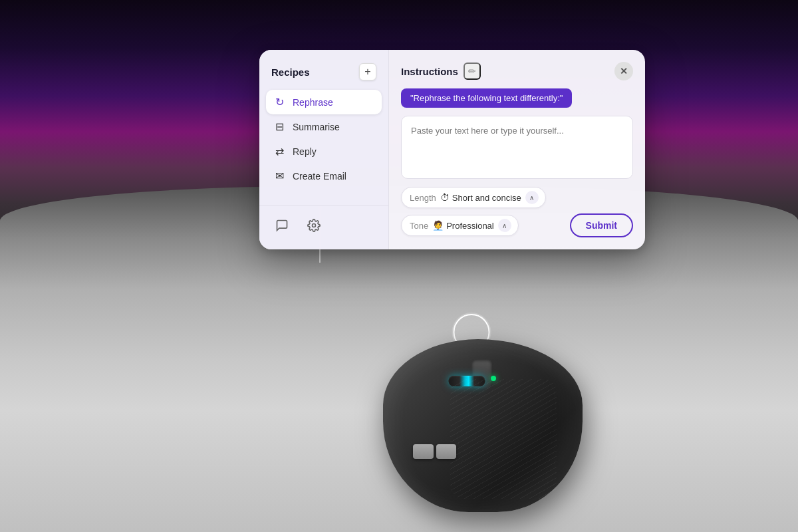  What do you see at coordinates (473, 198) in the screenshot?
I see `length-control: Length ⏱ Short and concise ∧` at bounding box center [473, 198].